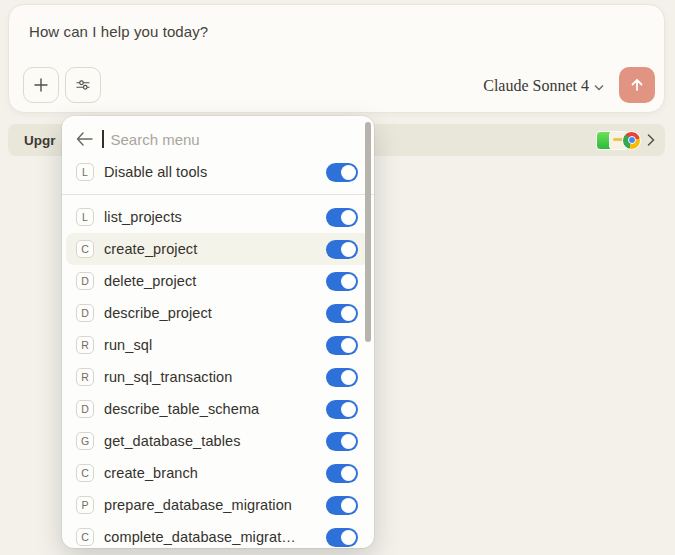 Image resolution: width=675 pixels, height=555 pixels. I want to click on send-button, so click(637, 85).